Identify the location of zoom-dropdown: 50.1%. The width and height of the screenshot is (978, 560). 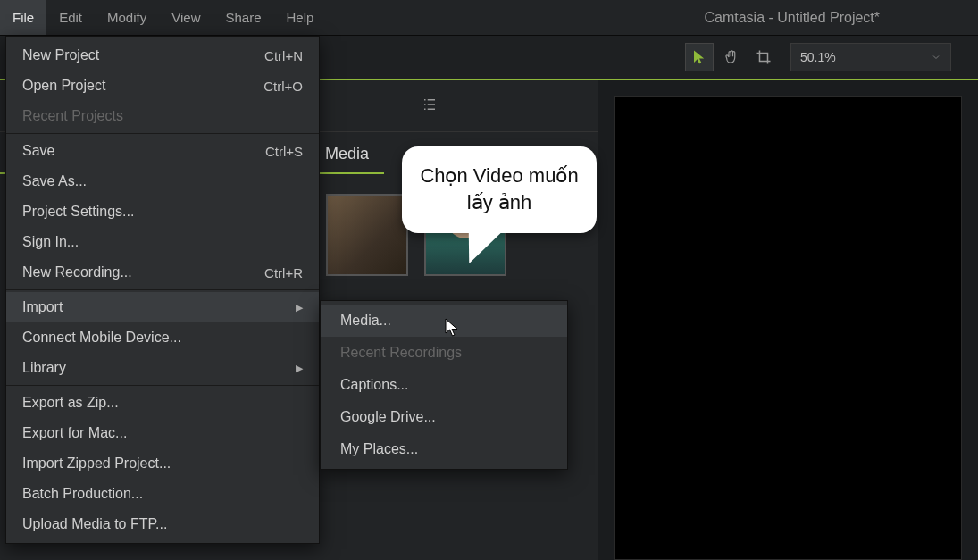
(871, 57).